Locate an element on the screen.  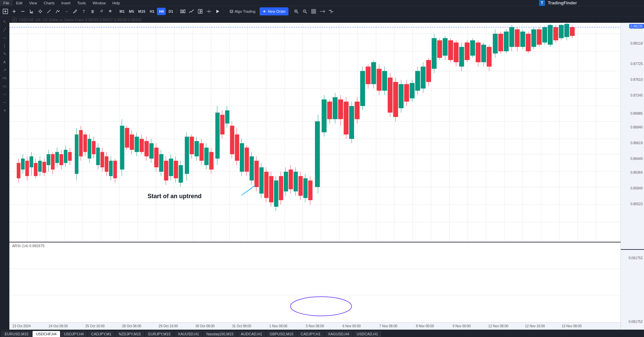
tab-audcad: AUDCAD,H1 is located at coordinates (252, 334).